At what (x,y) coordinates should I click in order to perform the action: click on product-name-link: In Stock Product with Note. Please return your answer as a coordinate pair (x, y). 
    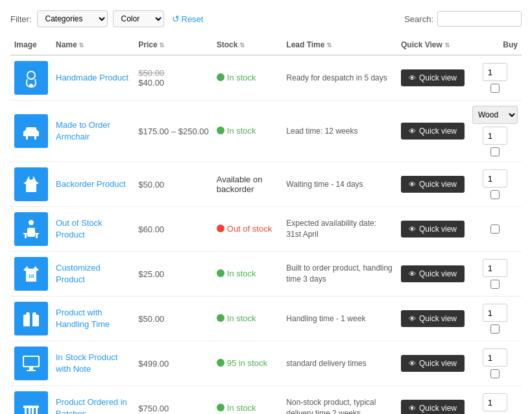
    Looking at the image, I should click on (87, 363).